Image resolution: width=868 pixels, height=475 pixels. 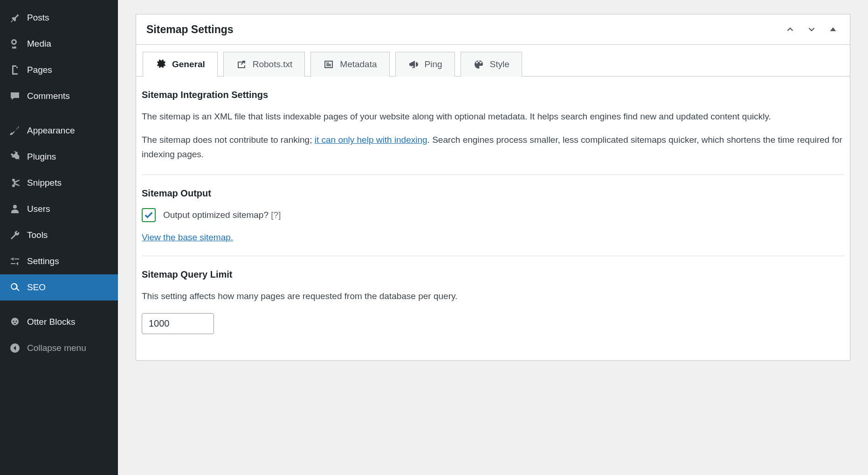 I want to click on view-base-sitemap-link: View the base sitemap., so click(x=187, y=237).